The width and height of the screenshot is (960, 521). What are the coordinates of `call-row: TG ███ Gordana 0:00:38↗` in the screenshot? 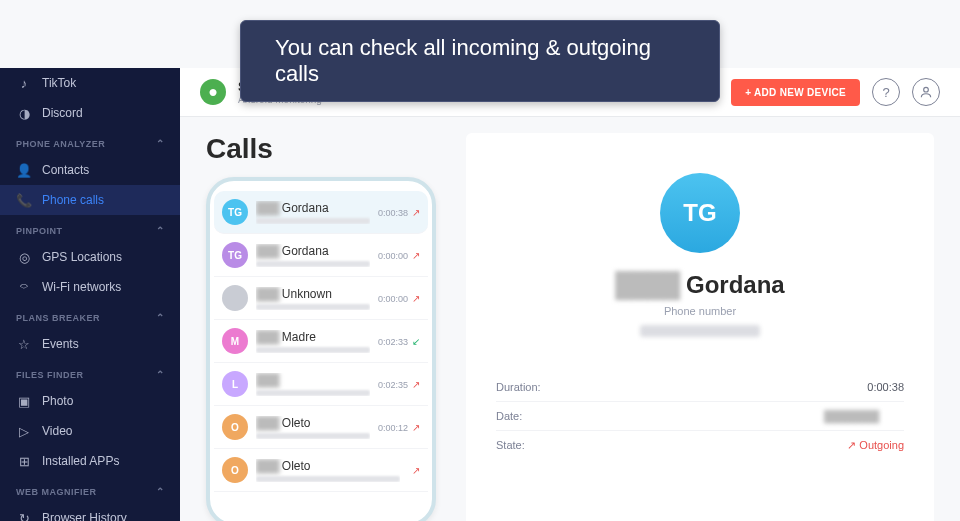 It's located at (321, 212).